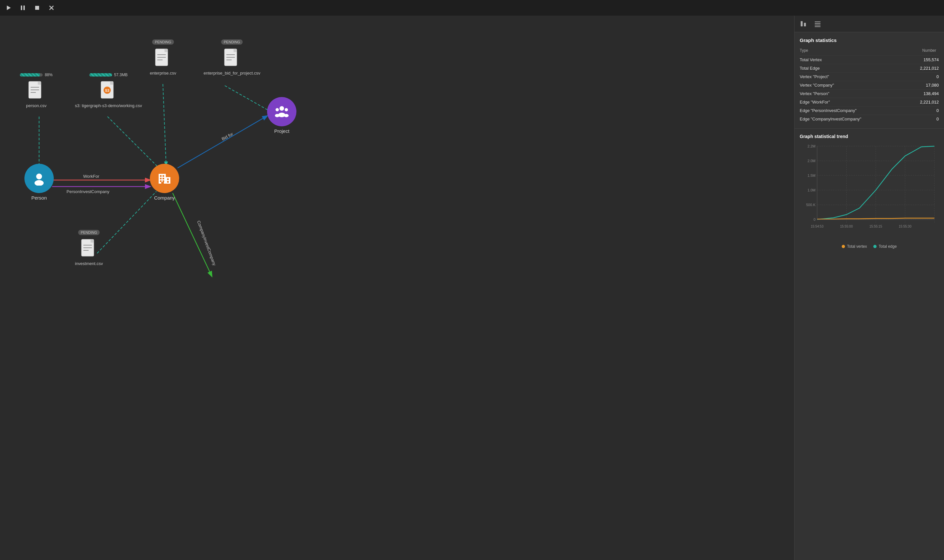 This screenshot has height=560, width=944. What do you see at coordinates (812, 146) in the screenshot?
I see `svg-text: 2.2M` at bounding box center [812, 146].